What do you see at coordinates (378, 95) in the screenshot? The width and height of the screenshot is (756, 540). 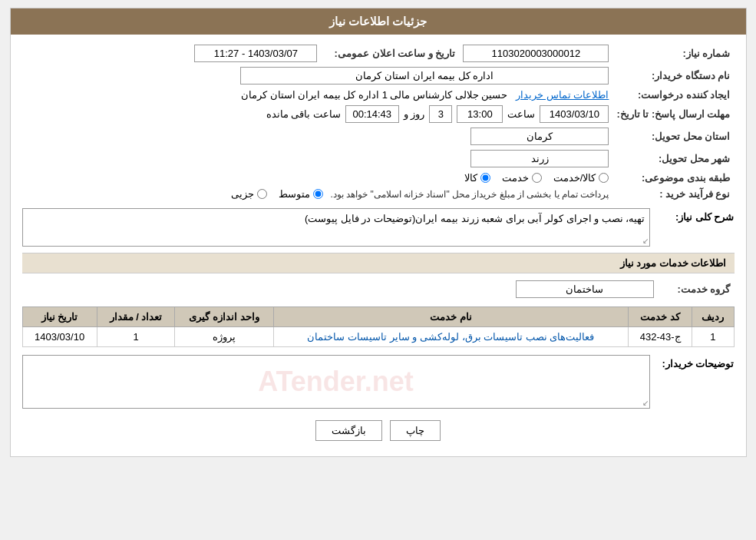 I see `row-creator: ایجاد کننده درخواست: اطلاعات تماس خریدار…` at bounding box center [378, 95].